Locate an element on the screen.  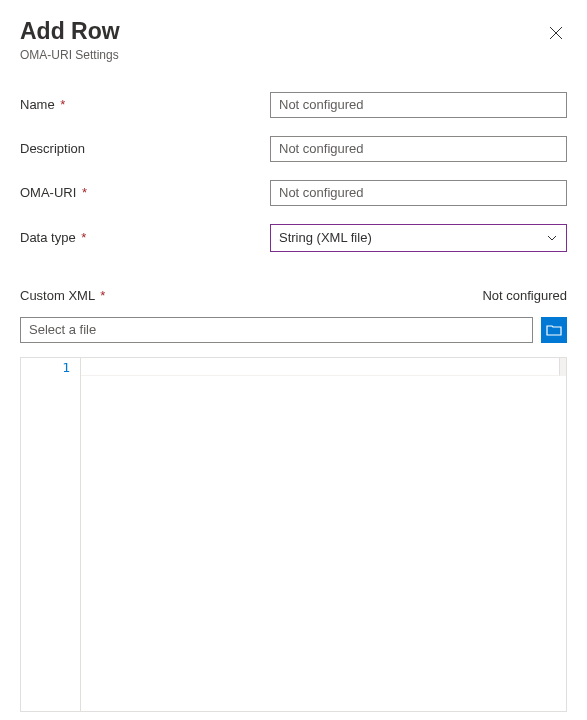
data-type-select: String (XML file) is located at coordinates (418, 238).